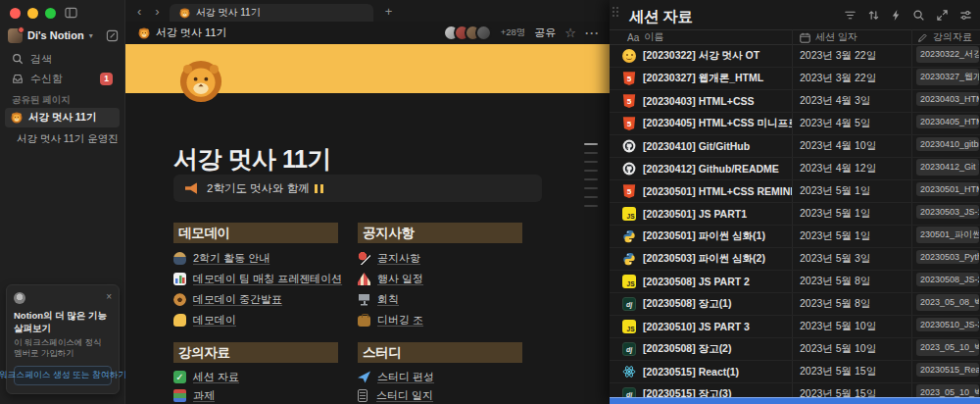 The image size is (980, 404). What do you see at coordinates (63, 376) in the screenshot?
I see `join-workspace-button: 워크스페이스 생성 또는 참여하기` at bounding box center [63, 376].